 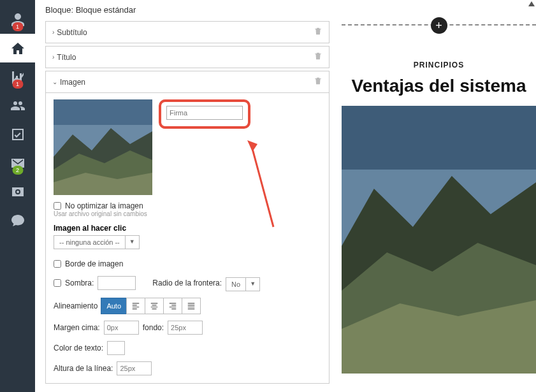 I want to click on align-justify-icon, so click(x=191, y=306).